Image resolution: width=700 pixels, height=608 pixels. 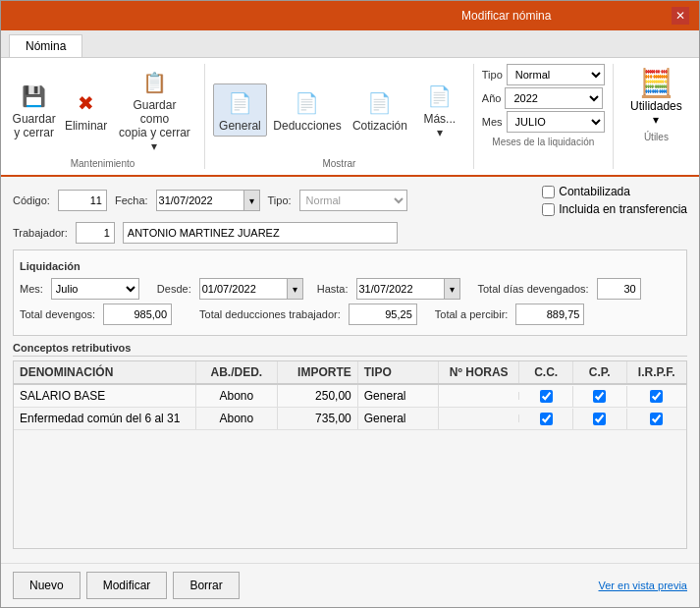 I want to click on eliminar-button: ✖ Eliminar, so click(x=86, y=110).